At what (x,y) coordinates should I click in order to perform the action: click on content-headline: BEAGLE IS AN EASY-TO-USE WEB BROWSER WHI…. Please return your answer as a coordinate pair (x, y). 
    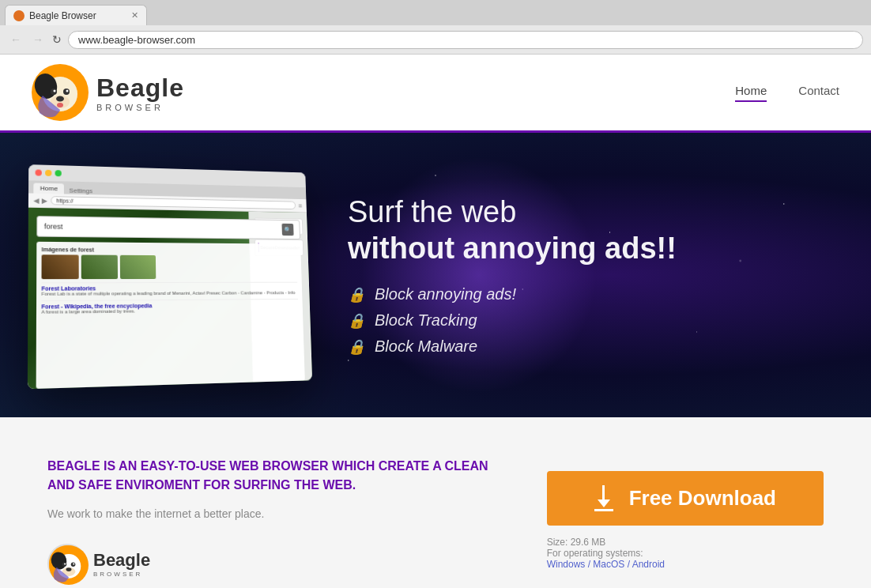
    Looking at the image, I should click on (273, 476).